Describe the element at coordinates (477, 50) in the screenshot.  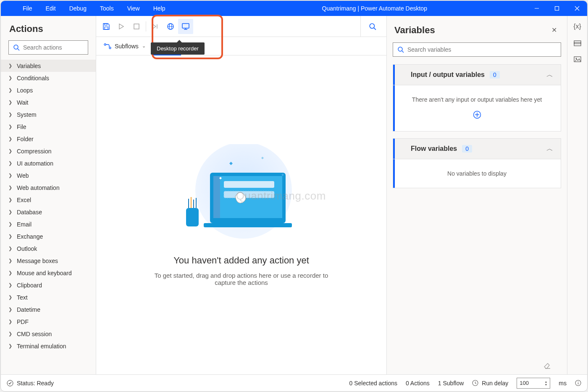
I see `search-variables` at that location.